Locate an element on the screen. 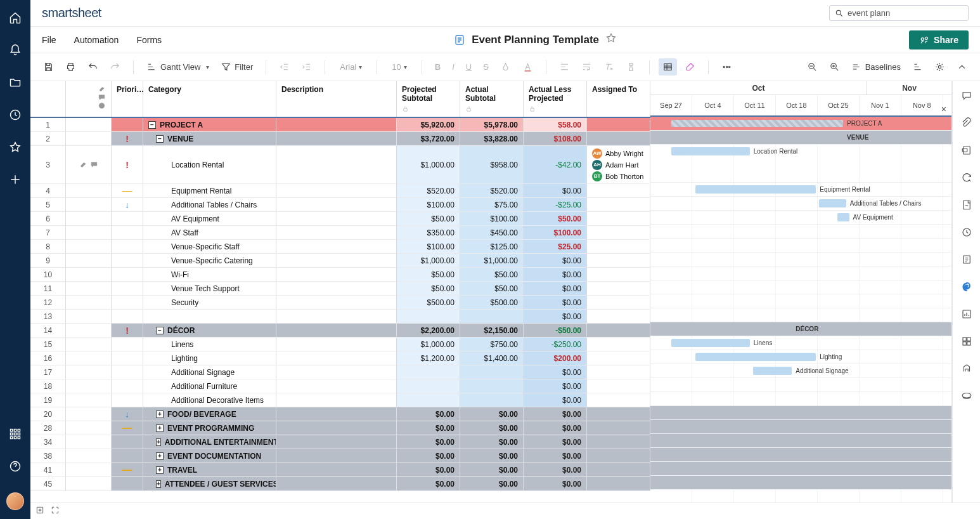  table-row: 20↓+FOOD/ BEVERAGE$0.00$0.00$0.00 is located at coordinates (340, 414).